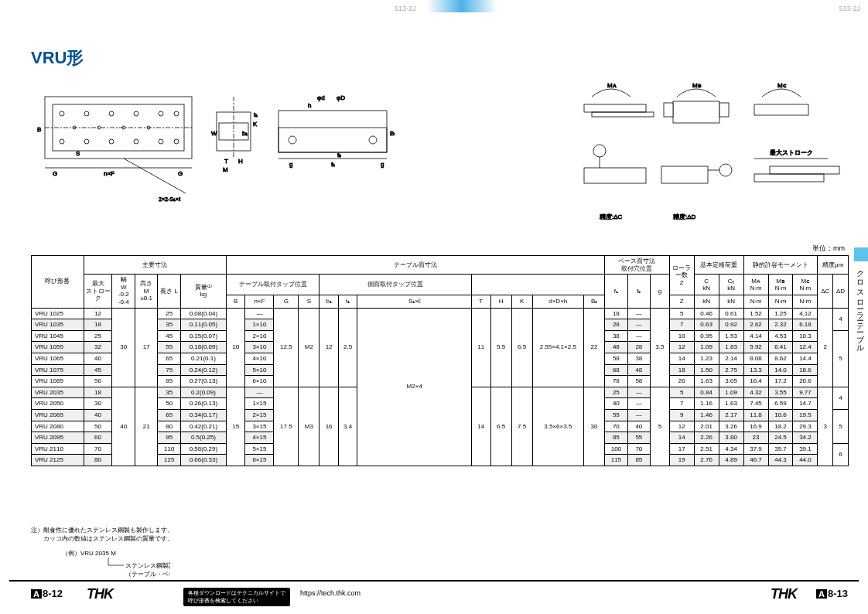 This screenshot has height=614, width=868. I want to click on svg-text: ステンレス鋼製記号, so click(148, 566).